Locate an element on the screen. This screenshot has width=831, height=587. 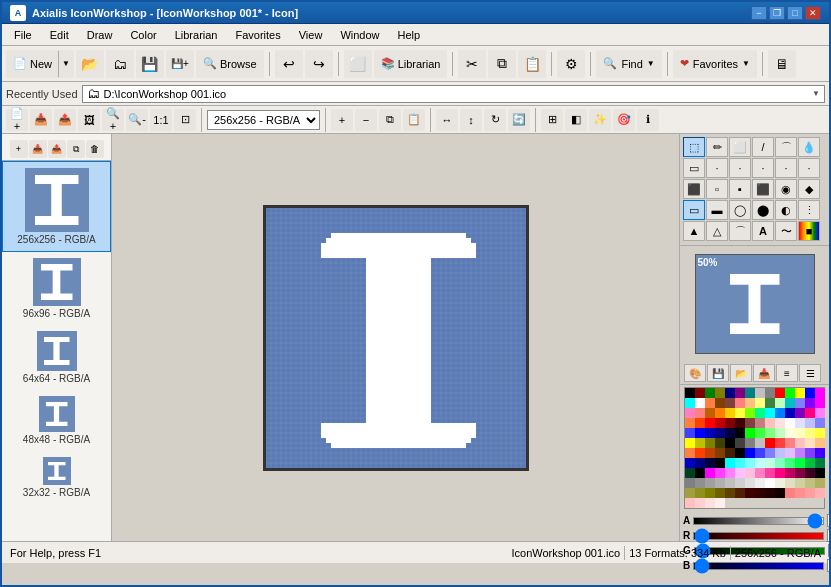
save-as-button: 💾+ is located at coordinates (180, 64).